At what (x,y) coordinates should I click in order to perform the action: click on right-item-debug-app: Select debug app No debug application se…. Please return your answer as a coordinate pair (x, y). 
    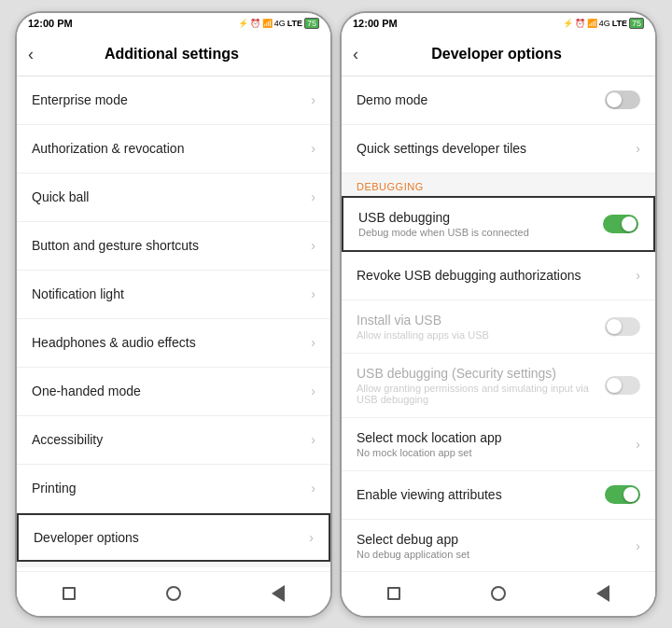
    Looking at the image, I should click on (498, 545).